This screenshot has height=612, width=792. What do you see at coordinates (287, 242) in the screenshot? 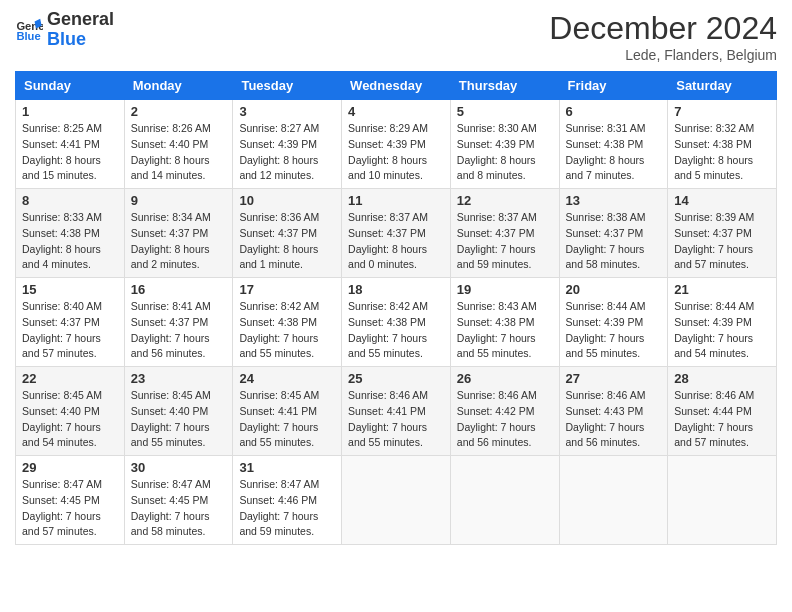
I see `day-info: Sunrise: 8:36 AM Sunset: 4:37 PM Dayligh…` at bounding box center [287, 242].